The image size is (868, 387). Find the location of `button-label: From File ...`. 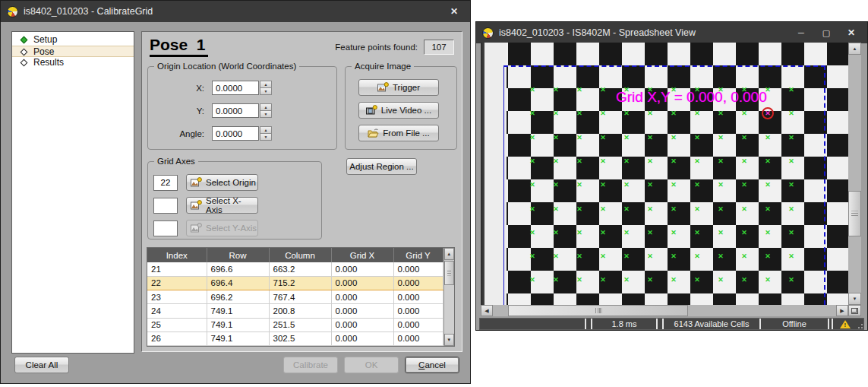

button-label: From File ... is located at coordinates (406, 133).